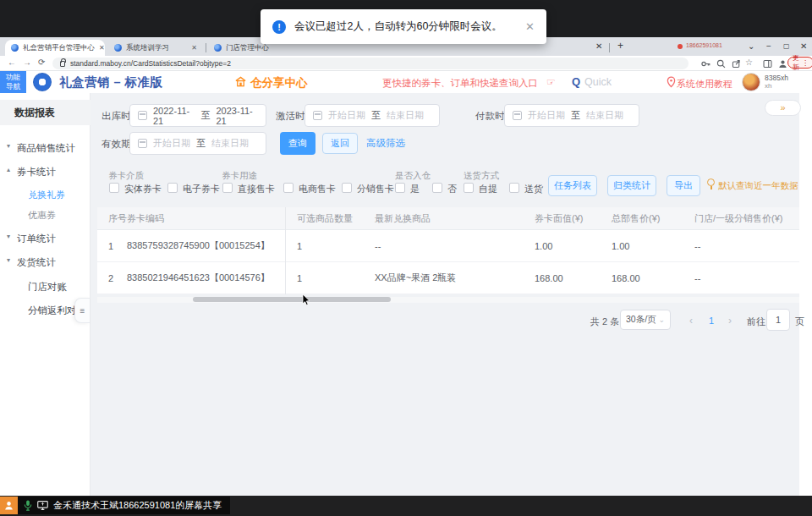 The image size is (812, 516). I want to click on share-icon, so click(736, 63).